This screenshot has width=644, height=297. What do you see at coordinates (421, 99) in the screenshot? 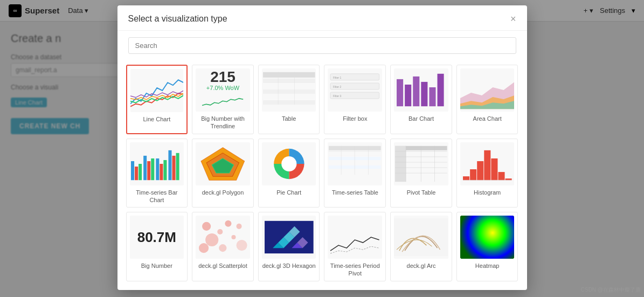
I see `chart-item-bar-chart: Bar Chart` at bounding box center [421, 99].